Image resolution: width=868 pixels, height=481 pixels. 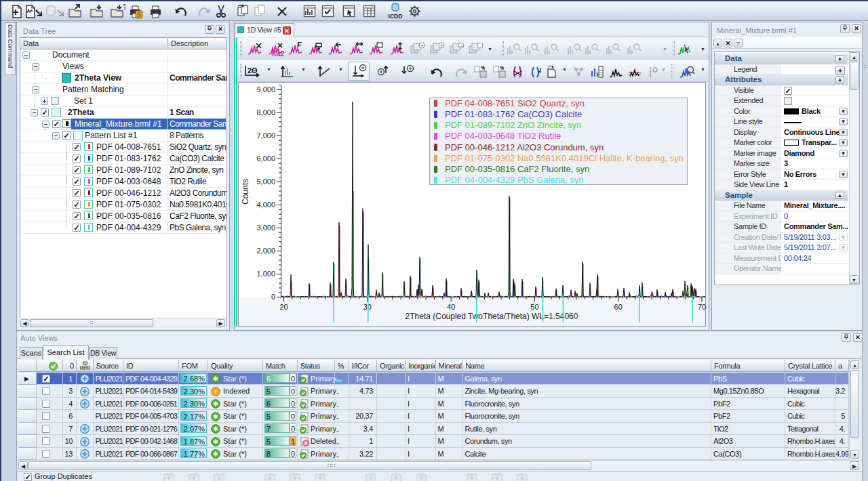 I want to click on svg-text:PDF 04-004-4329 PbS Galena, sy: PDF 04-004-4329 PbS Galena, syn, so click(x=514, y=180).